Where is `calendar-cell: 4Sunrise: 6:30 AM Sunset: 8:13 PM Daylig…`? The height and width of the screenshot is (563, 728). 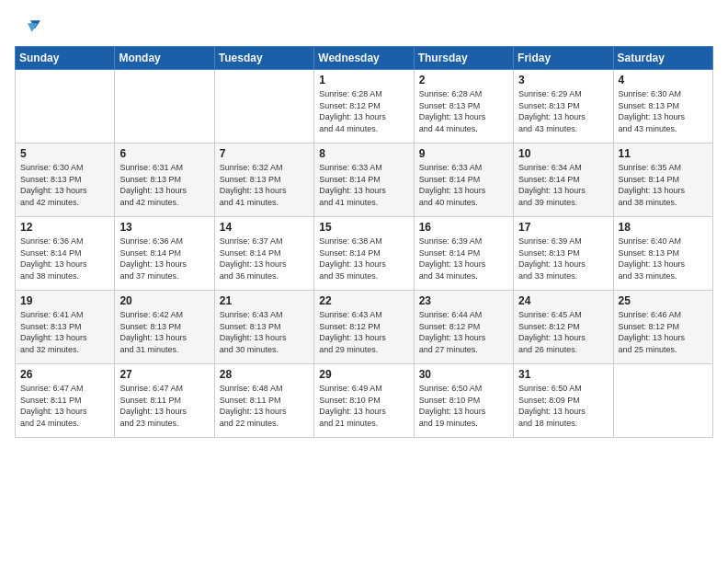
calendar-cell: 4Sunrise: 6:30 AM Sunset: 8:13 PM Daylig… is located at coordinates (663, 107).